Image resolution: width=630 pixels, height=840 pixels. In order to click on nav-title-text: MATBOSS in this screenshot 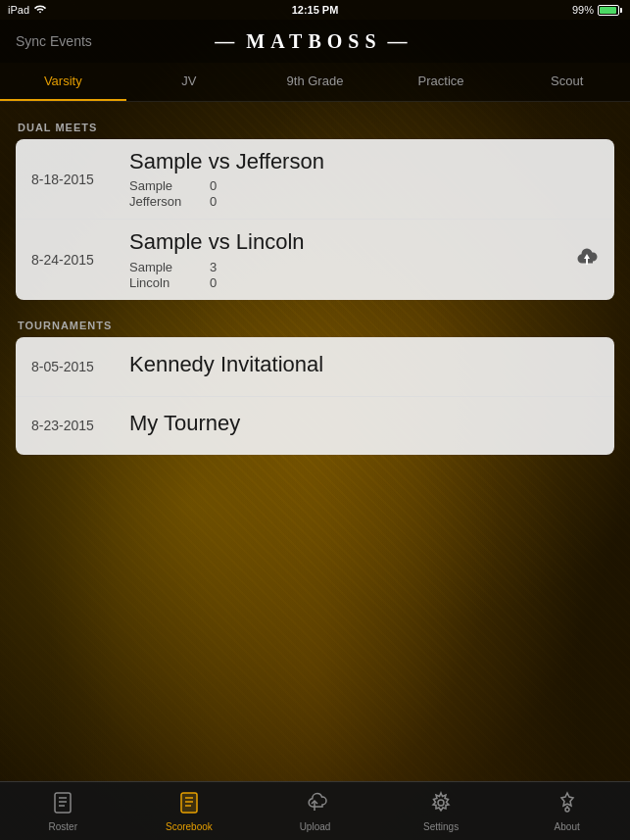, I will do `click(314, 41)`.